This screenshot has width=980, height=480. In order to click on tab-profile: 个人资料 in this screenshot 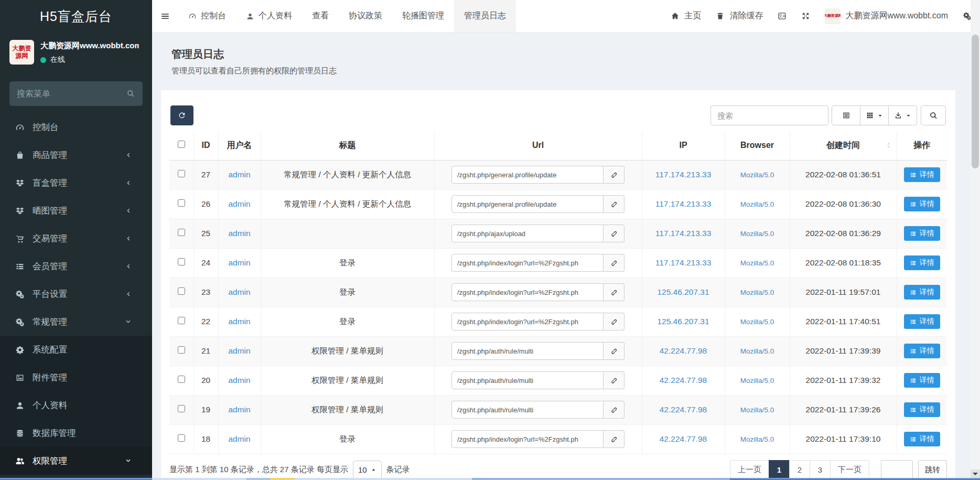, I will do `click(269, 16)`.